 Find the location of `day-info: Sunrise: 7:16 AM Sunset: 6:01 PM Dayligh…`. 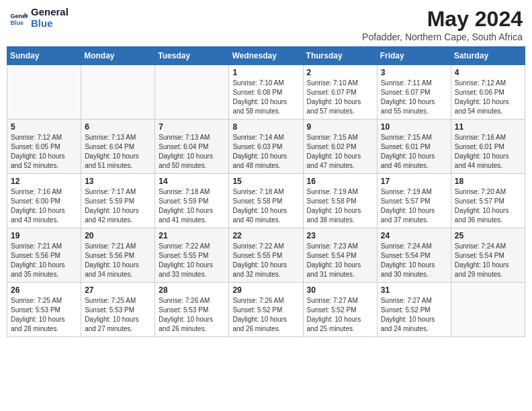

day-info: Sunrise: 7:16 AM Sunset: 6:01 PM Dayligh… is located at coordinates (488, 152).